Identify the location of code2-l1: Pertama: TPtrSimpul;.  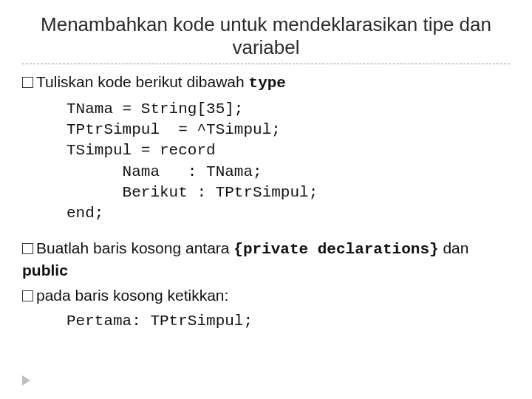
(160, 321).